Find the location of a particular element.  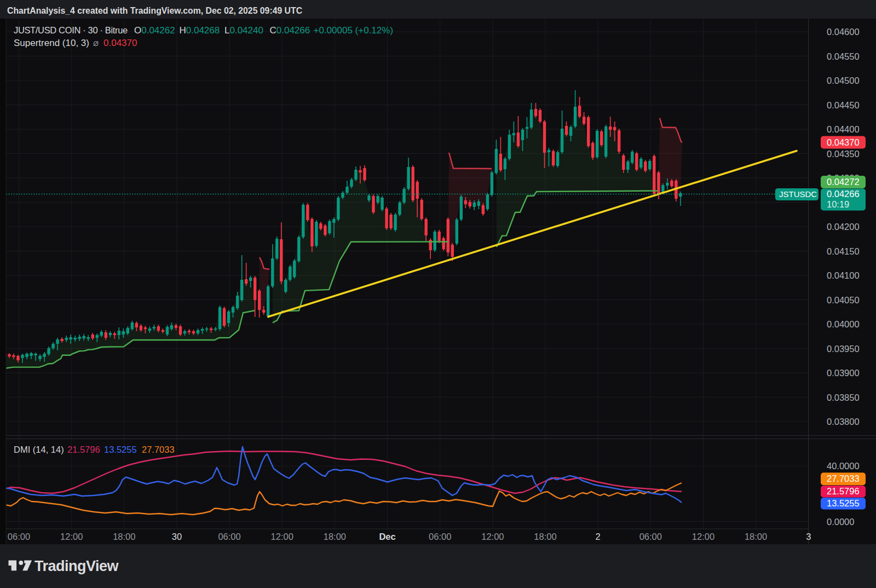

svg-text: 3 is located at coordinates (808, 537).